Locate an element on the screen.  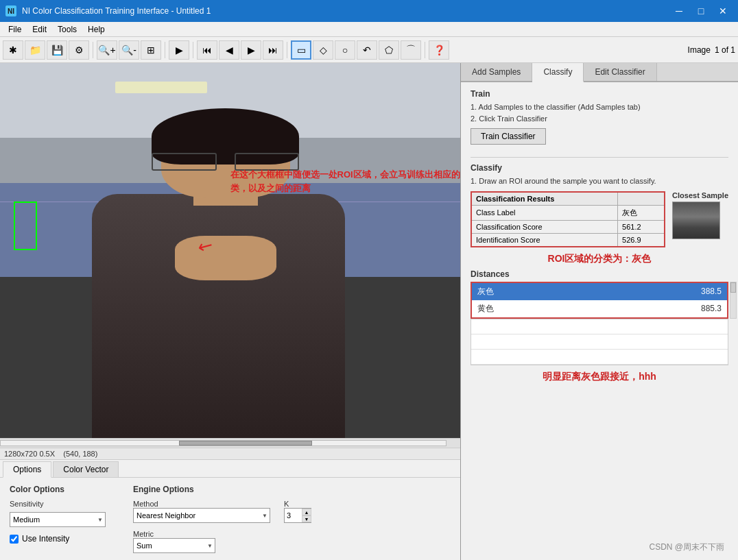
bezier-roi-button: ⌒ is located at coordinates (411, 50).